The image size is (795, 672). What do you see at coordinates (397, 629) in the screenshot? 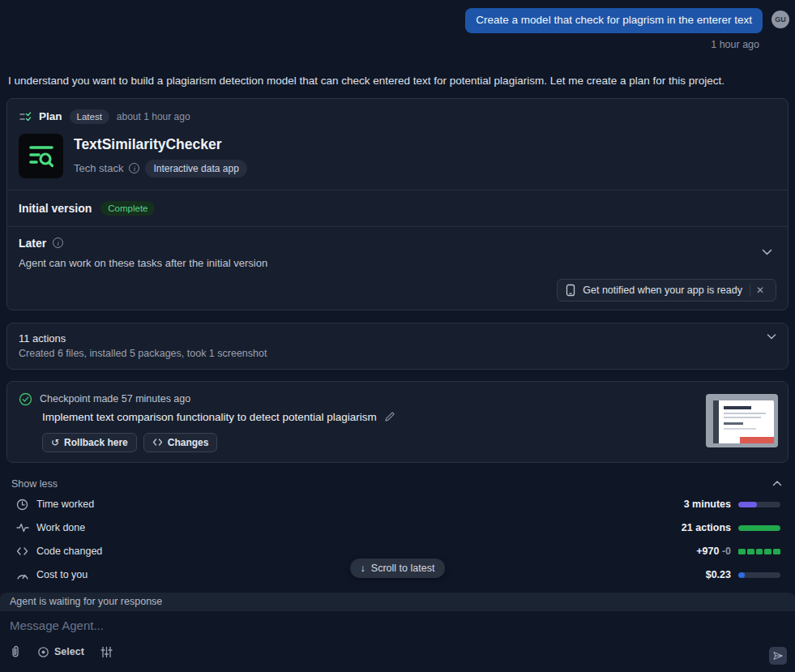
I see `message-input` at bounding box center [397, 629].